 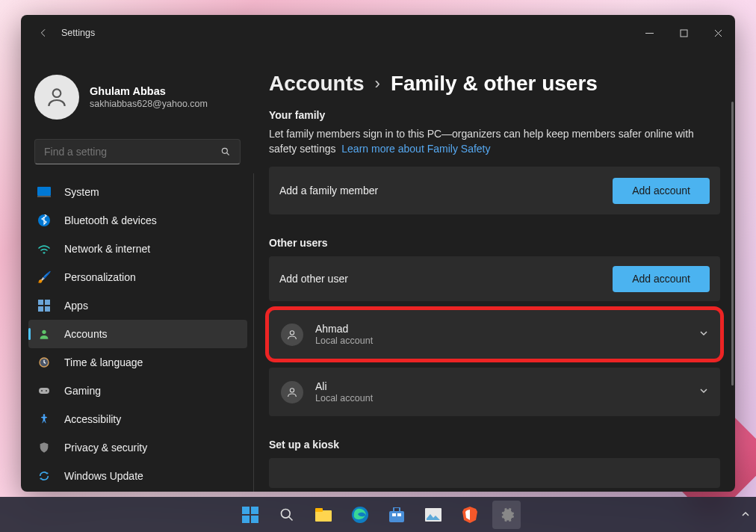 I want to click on profile-email: sakhiabbas628@yahoo.com, so click(x=149, y=104).